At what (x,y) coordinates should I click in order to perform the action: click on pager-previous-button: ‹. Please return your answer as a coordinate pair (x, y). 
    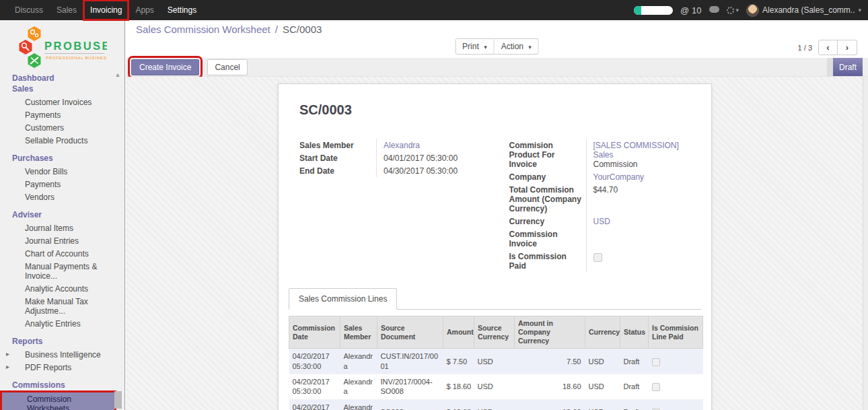
    Looking at the image, I should click on (828, 47).